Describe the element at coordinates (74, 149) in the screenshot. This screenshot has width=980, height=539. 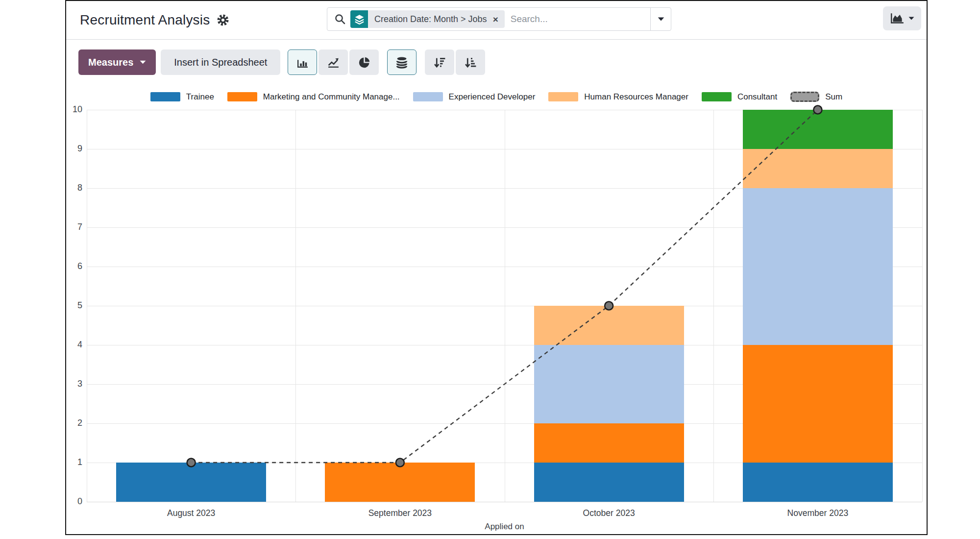
I see `y-axis-tick-label: 9` at that location.